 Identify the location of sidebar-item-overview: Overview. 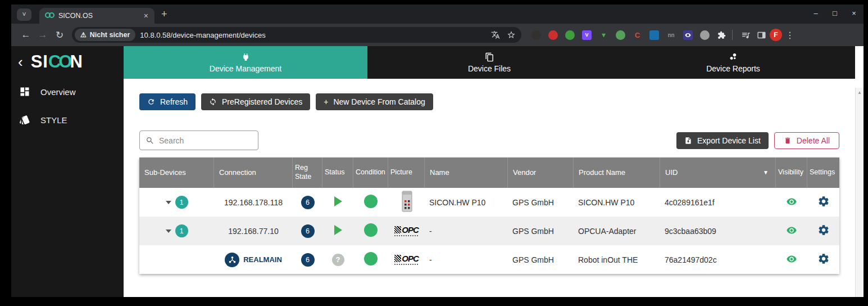
(67, 92).